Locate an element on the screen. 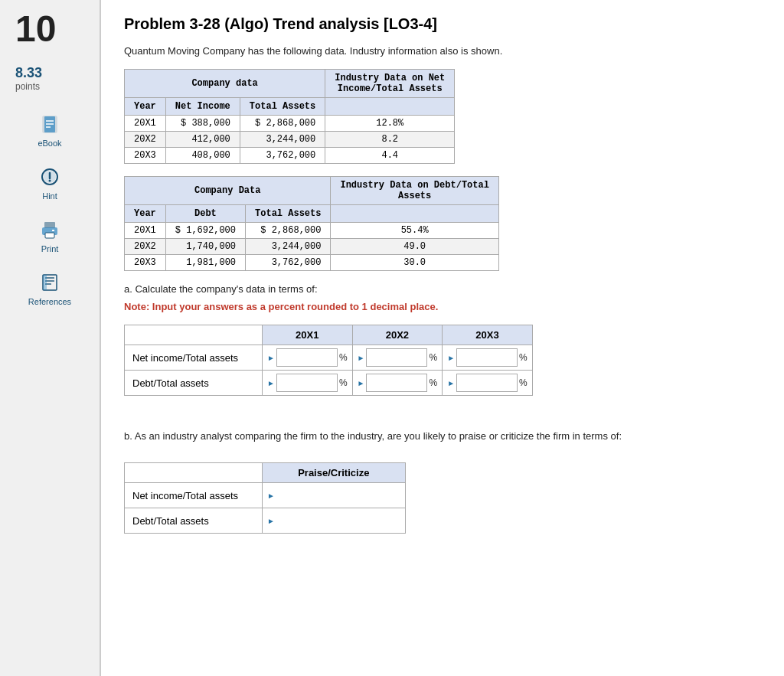 This screenshot has height=676, width=784. print-label: Print is located at coordinates (51, 249).